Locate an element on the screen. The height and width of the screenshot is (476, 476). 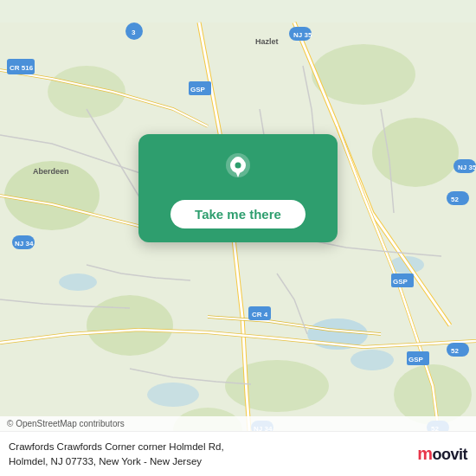
address-text: Crawfords Crawfords Corner corner Holmde… is located at coordinates (209, 453).